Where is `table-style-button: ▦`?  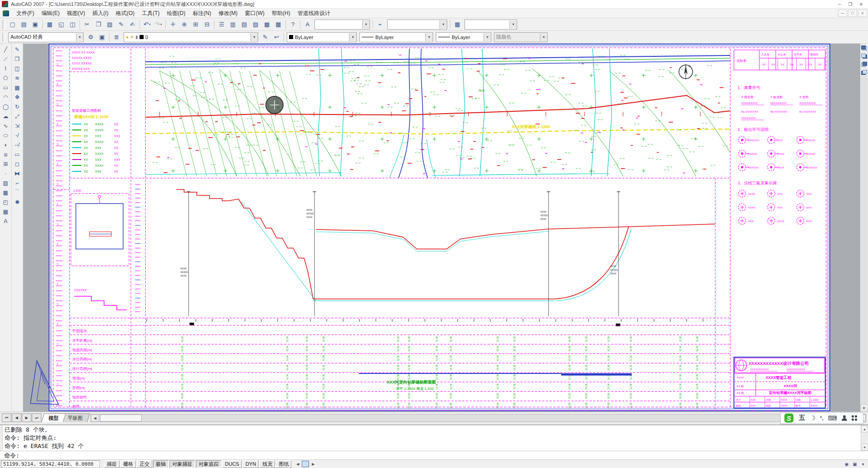 table-style-button: ▦ is located at coordinates (457, 25).